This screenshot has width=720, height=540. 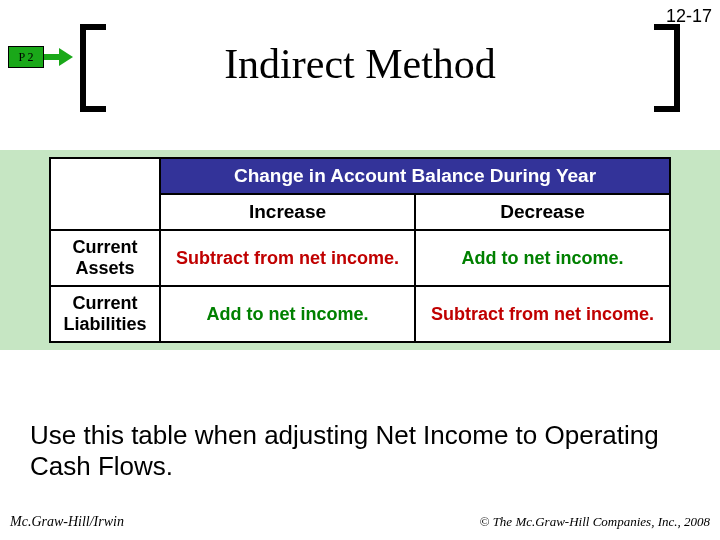 What do you see at coordinates (288, 314) in the screenshot?
I see `cell-increase: Add to net income.` at bounding box center [288, 314].